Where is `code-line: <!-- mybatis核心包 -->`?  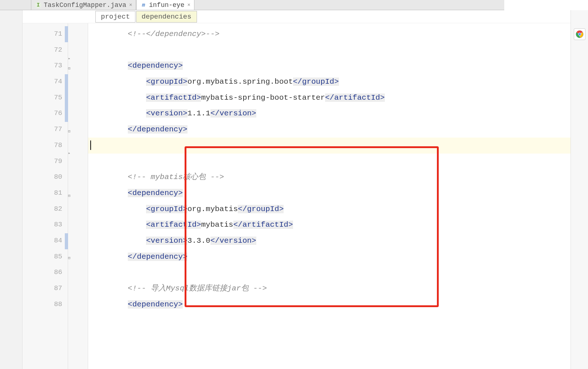 code-line: <!-- mybatis核心包 --> is located at coordinates (338, 177).